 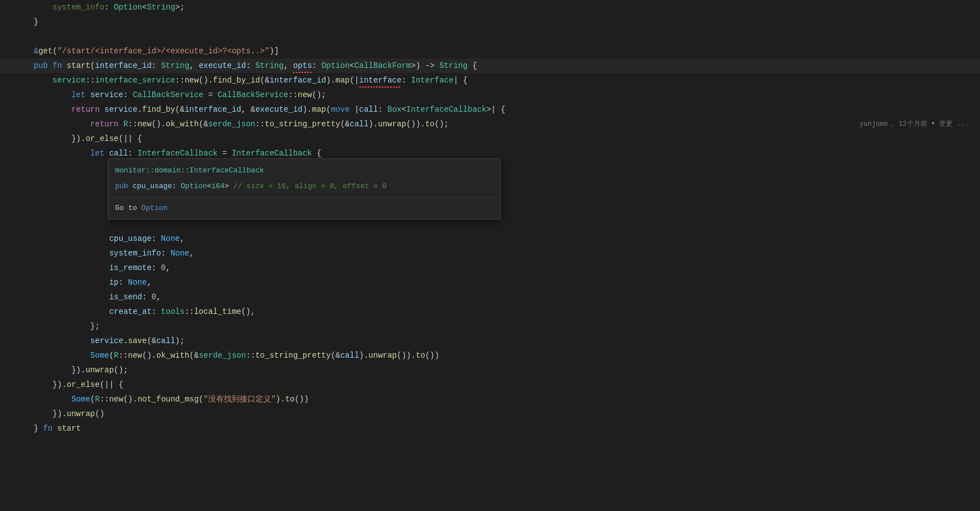 I want to click on code-line: return service.find_by(&interface_id, &e…, so click(x=490, y=110).